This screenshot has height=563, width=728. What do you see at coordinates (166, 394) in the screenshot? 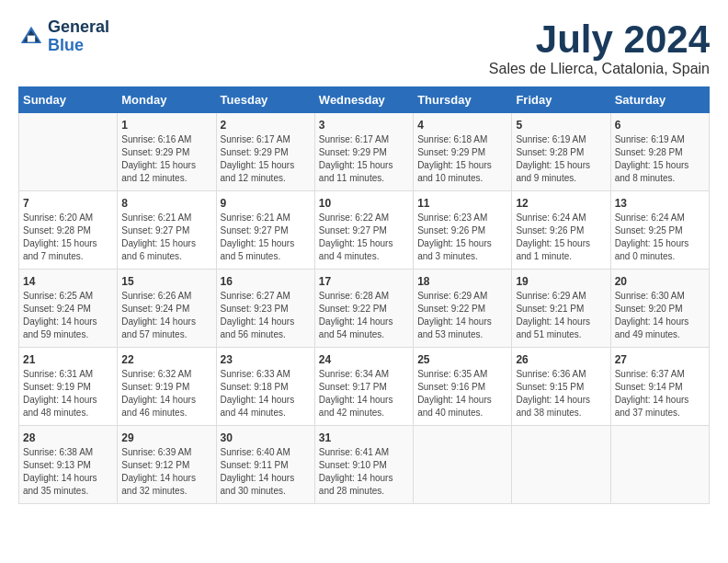
I see `day-info: Sunrise: 6:32 AMSunset: 9:19 PMDaylight:…` at bounding box center [166, 394].